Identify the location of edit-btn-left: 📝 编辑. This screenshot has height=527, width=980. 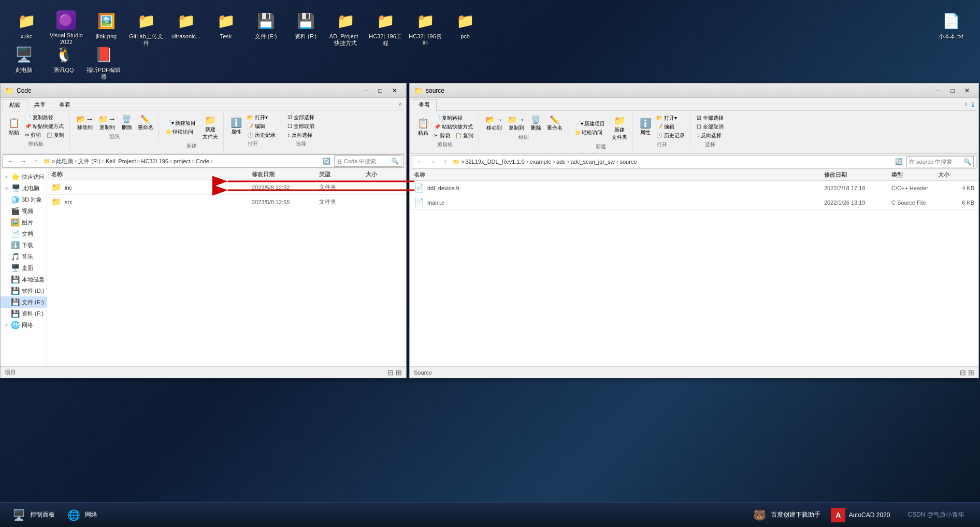
(261, 126).